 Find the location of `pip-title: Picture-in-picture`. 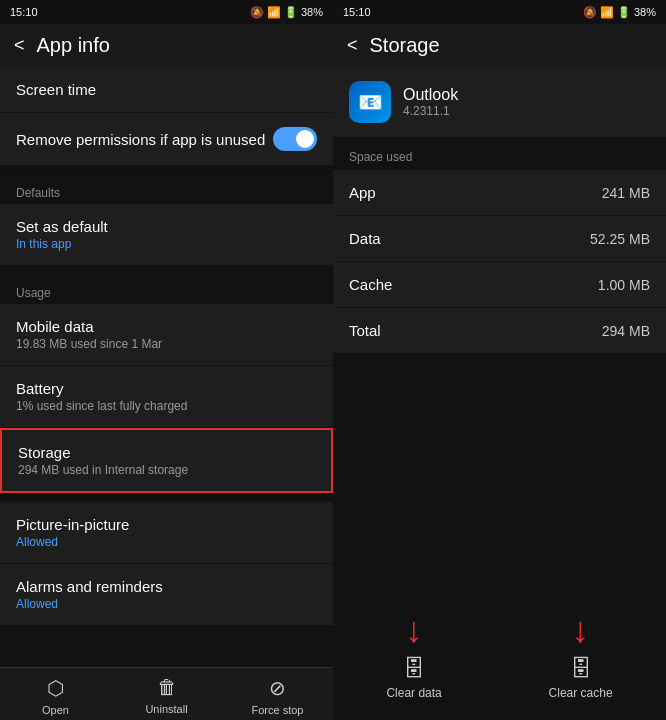

pip-title: Picture-in-picture is located at coordinates (166, 524).